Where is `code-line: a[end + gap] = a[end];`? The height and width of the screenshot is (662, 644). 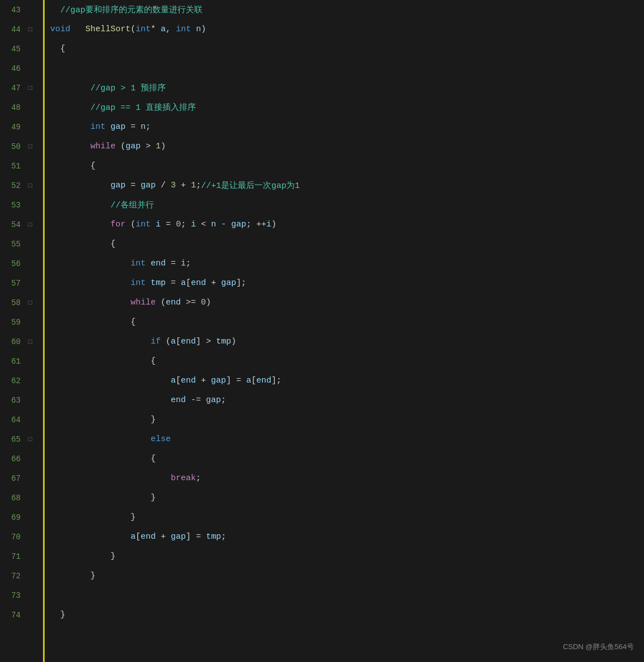 code-line: a[end + gap] = a[end]; is located at coordinates (347, 380).